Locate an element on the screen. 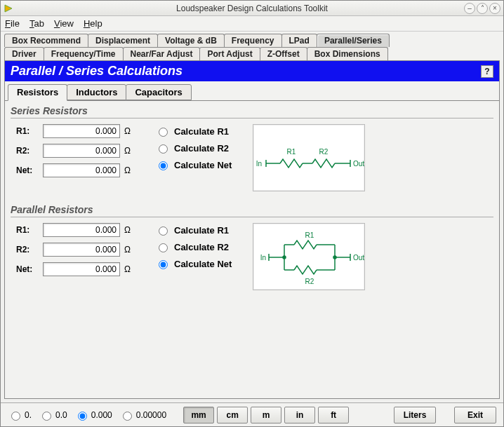 The height and width of the screenshot is (427, 504). tab-lpad: LPad is located at coordinates (299, 41).